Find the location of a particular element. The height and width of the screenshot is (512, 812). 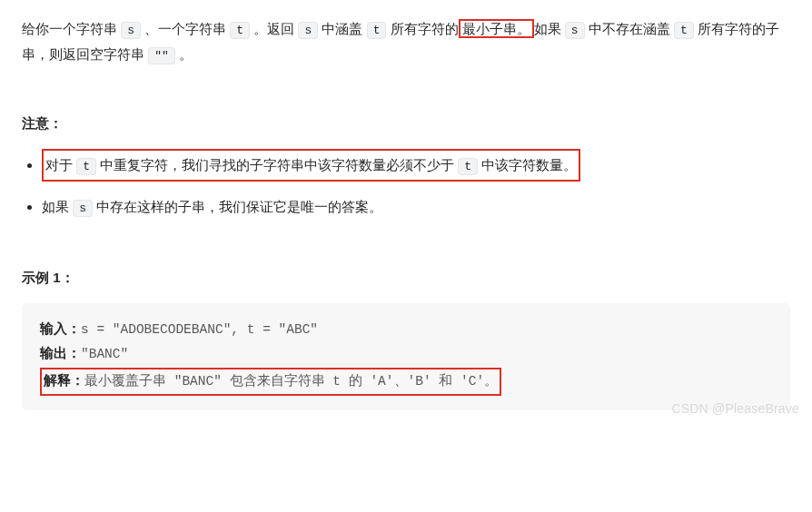

intro-text: 、一个字符串 is located at coordinates (185, 29).